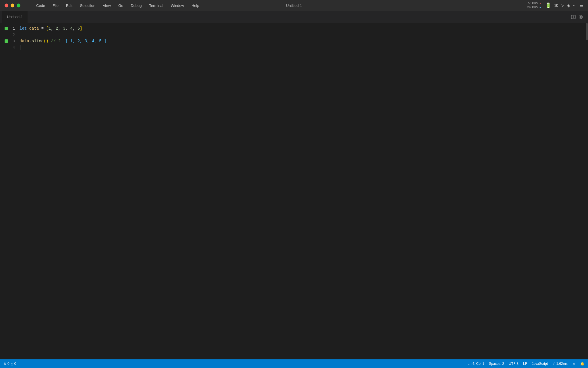  What do you see at coordinates (9, 191) in the screenshot?
I see `editor-gutter: 1 2 3 4` at bounding box center [9, 191].